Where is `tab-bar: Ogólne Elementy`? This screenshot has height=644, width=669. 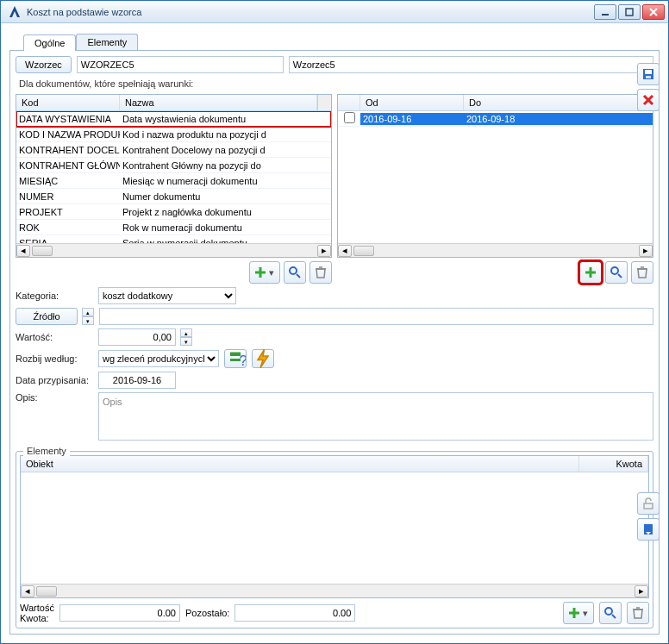
tab-bar: Ogólne Elementy is located at coordinates (334, 41).